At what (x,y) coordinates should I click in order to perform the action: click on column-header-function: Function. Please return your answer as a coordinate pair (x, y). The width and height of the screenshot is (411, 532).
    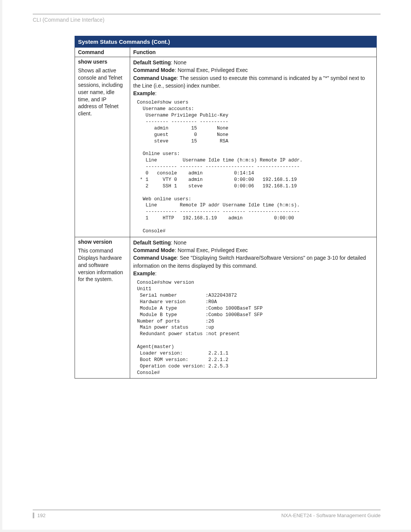
    Looking at the image, I should click on (253, 53).